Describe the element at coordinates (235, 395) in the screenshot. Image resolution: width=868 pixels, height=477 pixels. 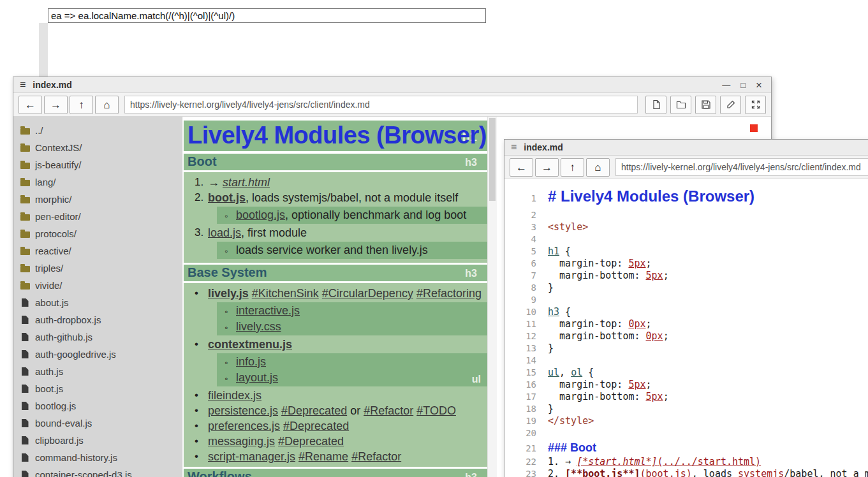
I see `markdown-link: fileindex.js` at that location.